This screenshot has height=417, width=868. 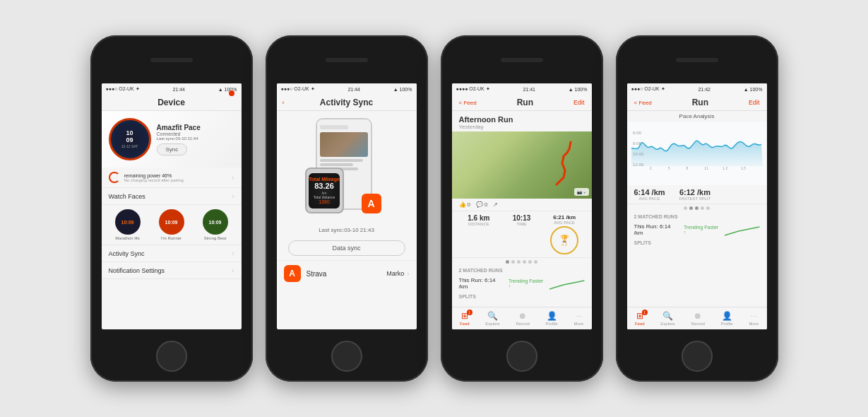 I want to click on carrier-4: ●●●○ O2-UK ✦, so click(x=648, y=89).